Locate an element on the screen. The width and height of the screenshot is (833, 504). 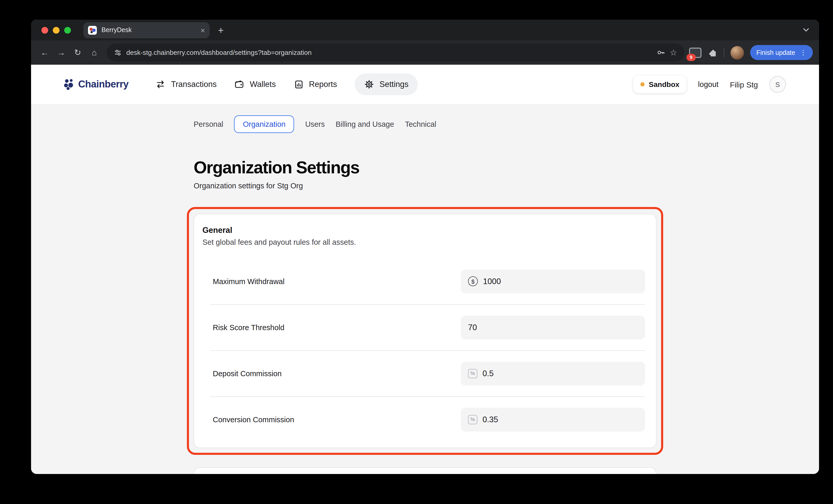
extensions-puzzle-icon is located at coordinates (713, 53).